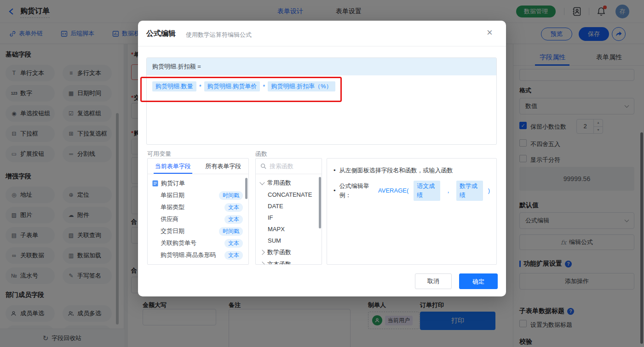 This screenshot has width=644, height=347. What do you see at coordinates (155, 183) in the screenshot?
I see `form-doc-icon` at bounding box center [155, 183].